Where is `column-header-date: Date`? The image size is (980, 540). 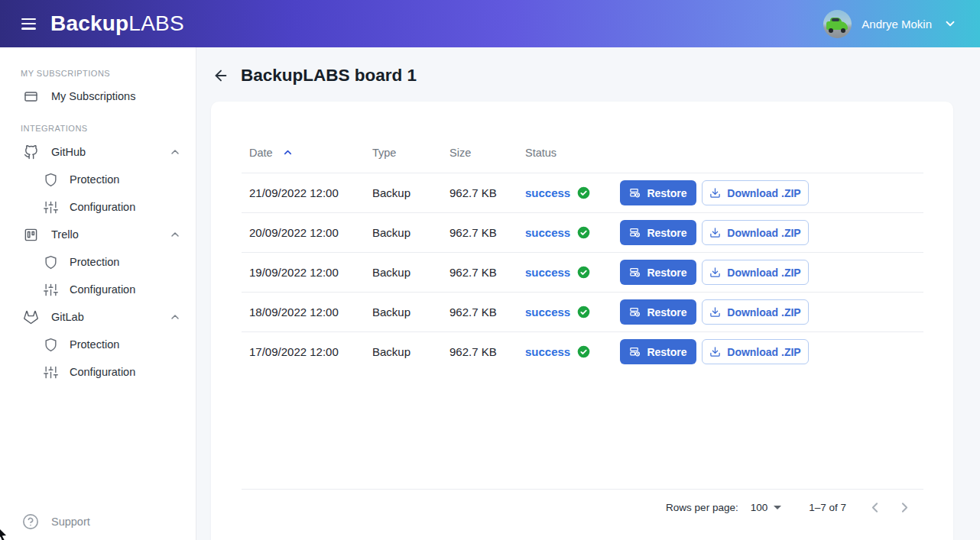 column-header-date: Date is located at coordinates (303, 153).